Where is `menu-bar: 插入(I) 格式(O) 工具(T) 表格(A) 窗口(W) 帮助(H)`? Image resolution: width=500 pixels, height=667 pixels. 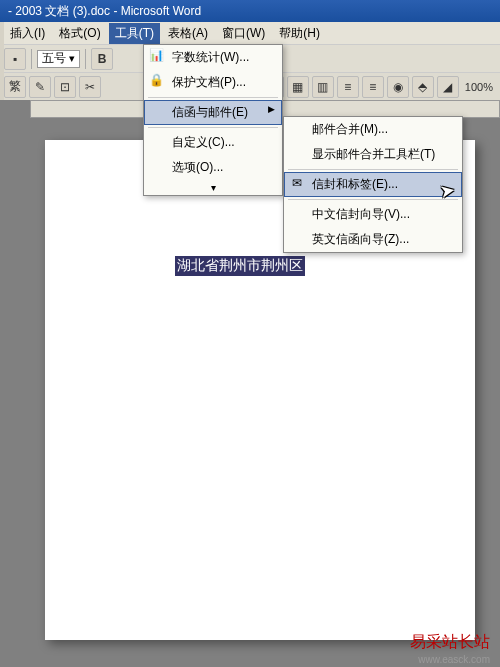 menu-bar: 插入(I) 格式(O) 工具(T) 表格(A) 窗口(W) 帮助(H) is located at coordinates (250, 33).